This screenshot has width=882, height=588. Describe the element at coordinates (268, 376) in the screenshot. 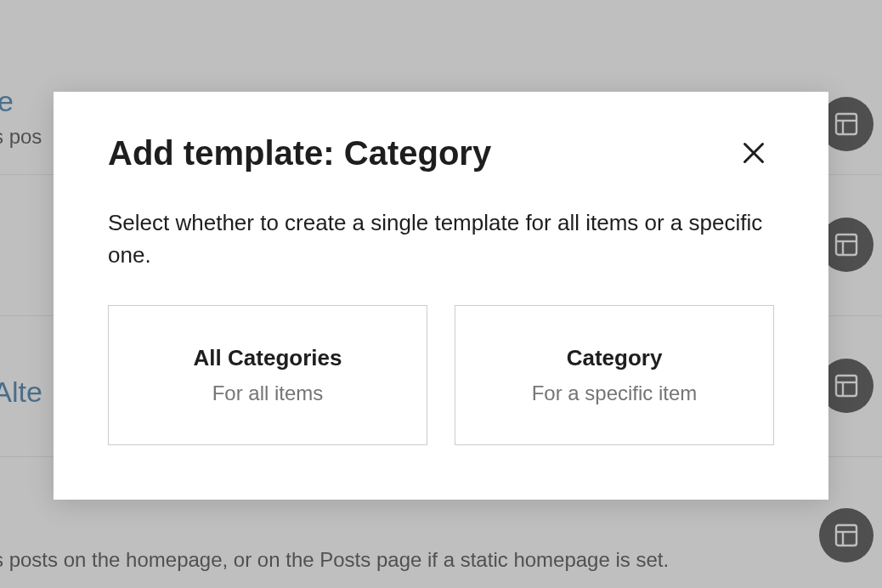

I see `option-all-categories: All Categories For all items` at that location.